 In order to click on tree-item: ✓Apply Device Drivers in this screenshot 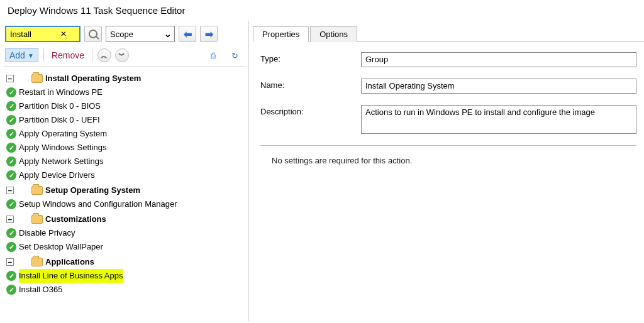, I will do `click(125, 175)`.